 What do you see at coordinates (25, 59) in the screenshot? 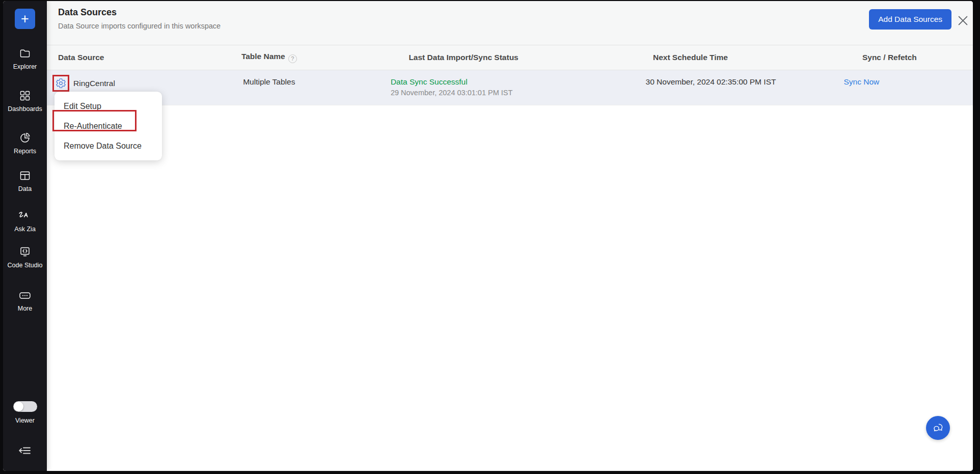
I see `sidebar-item-explorer: Explorer` at bounding box center [25, 59].